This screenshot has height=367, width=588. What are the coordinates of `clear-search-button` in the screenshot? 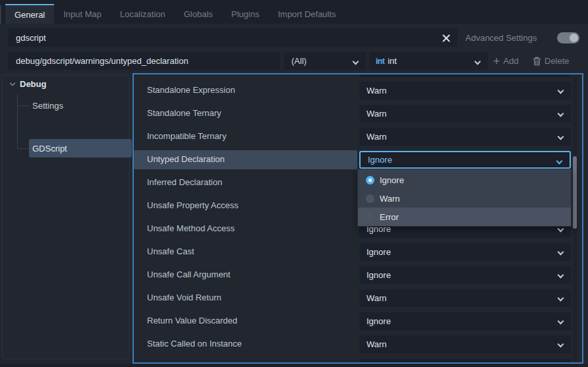 It's located at (446, 38).